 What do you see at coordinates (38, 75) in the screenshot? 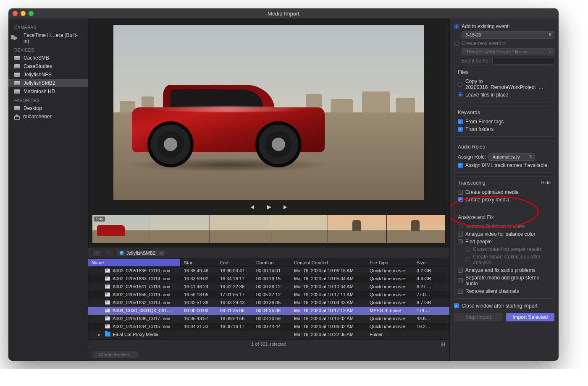
I see `sidebar-item-label: JellyfishNFS` at bounding box center [38, 75].